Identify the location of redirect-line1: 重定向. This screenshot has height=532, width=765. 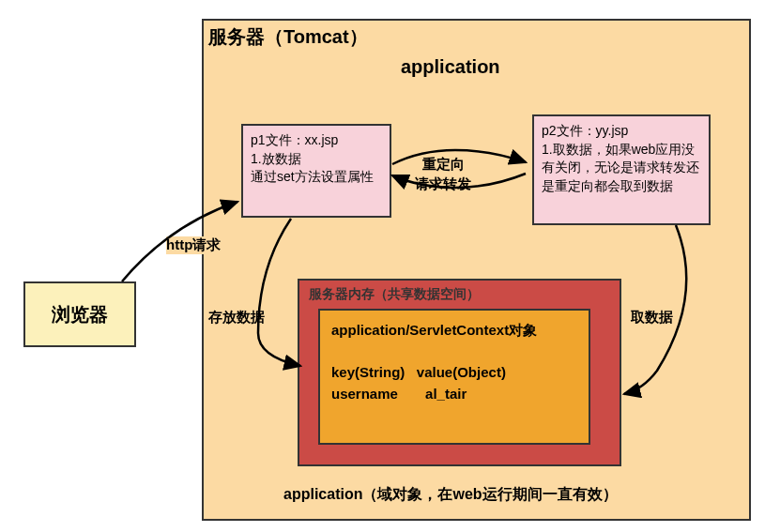
(443, 163).